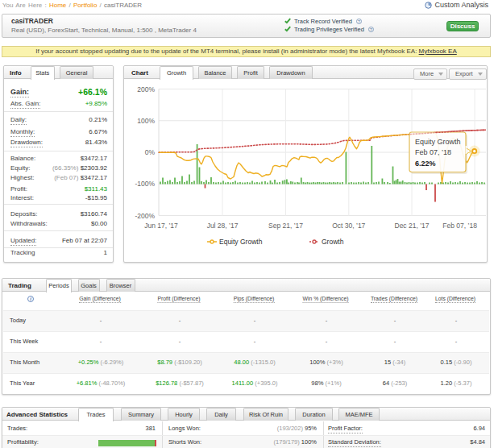  I want to click on svg-text: 6.22%, so click(426, 164).